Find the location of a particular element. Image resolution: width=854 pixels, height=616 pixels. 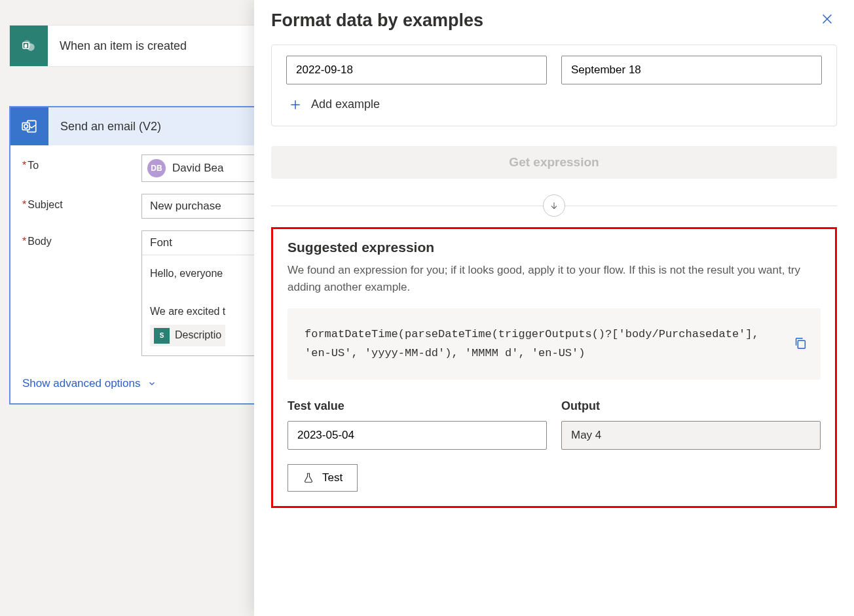

dynamic-content-token: S Descriptio is located at coordinates (187, 335).